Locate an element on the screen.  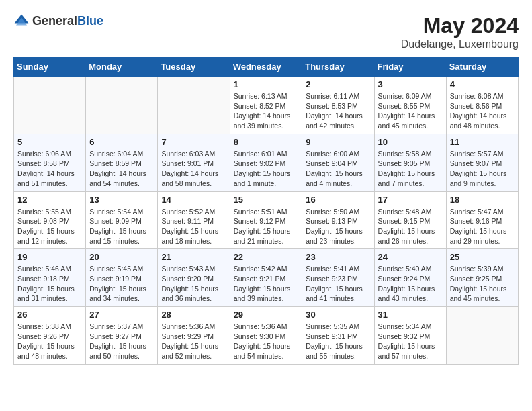
day-detail: Sunrise: 5:39 AM Sunset: 9:25 PM Dayligh… is located at coordinates (482, 283).